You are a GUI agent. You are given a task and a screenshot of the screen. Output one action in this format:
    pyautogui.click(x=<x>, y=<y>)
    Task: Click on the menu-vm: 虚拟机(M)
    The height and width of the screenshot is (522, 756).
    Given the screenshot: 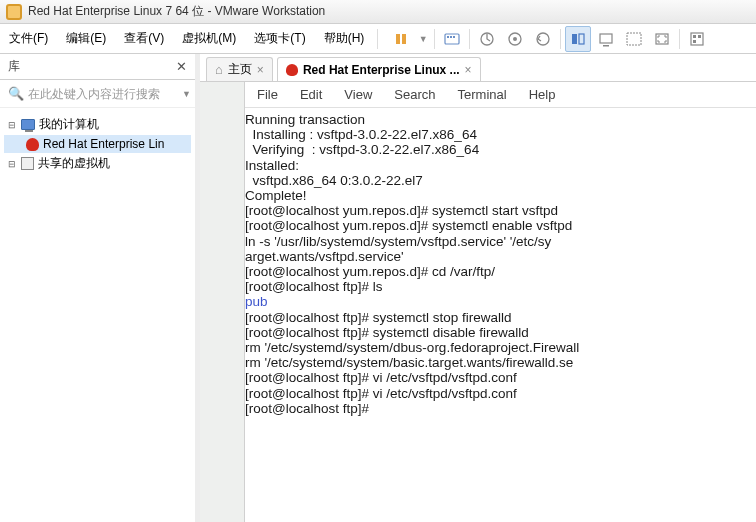 What is the action you would take?
    pyautogui.click(x=209, y=38)
    